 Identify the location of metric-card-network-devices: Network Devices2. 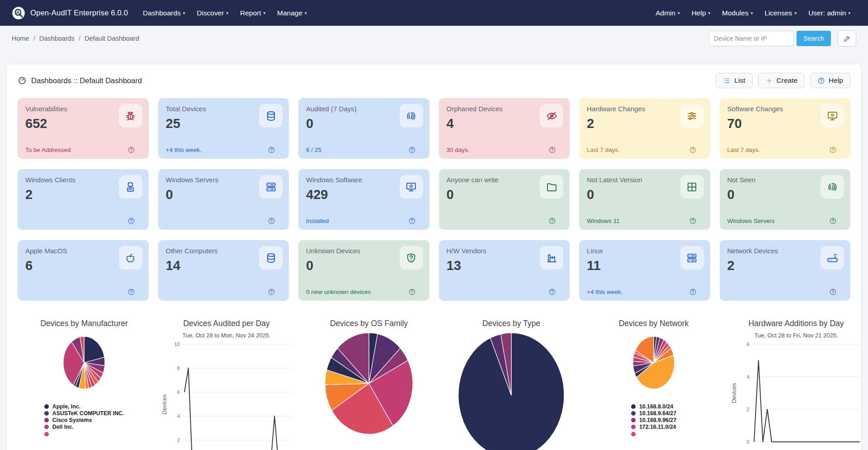
(785, 270).